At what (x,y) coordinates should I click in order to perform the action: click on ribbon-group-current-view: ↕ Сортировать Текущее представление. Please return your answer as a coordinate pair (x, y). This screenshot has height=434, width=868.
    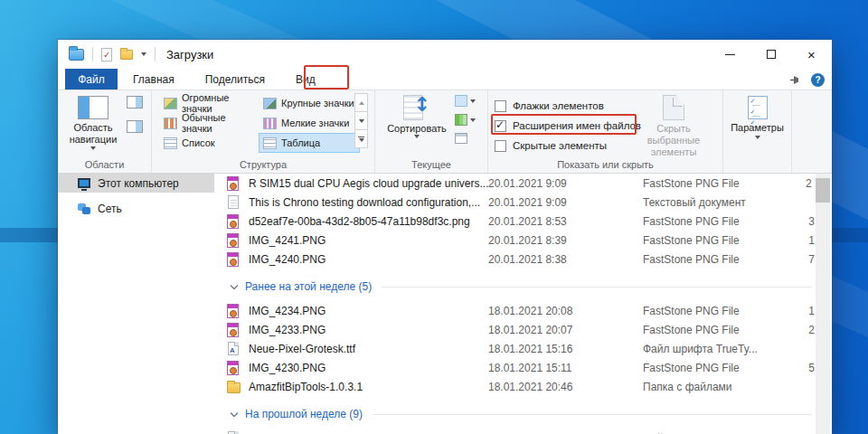
    Looking at the image, I should click on (432, 132).